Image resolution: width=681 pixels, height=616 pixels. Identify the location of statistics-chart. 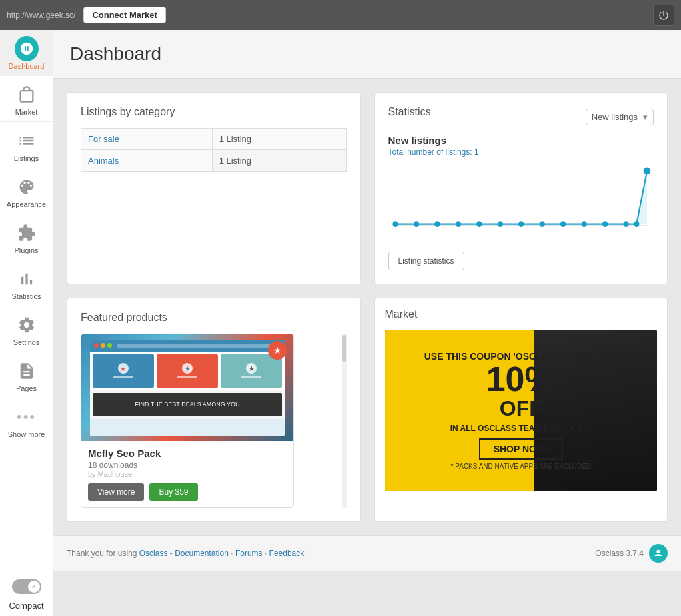
(522, 204).